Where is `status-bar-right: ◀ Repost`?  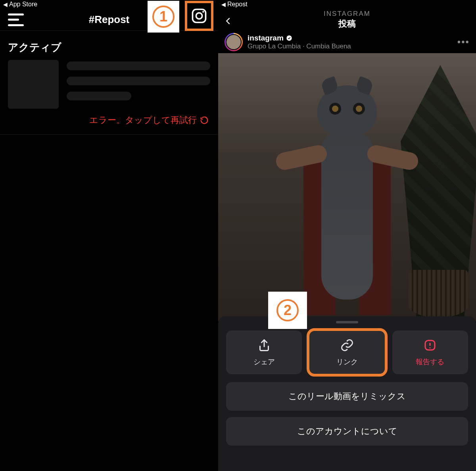 status-bar-right: ◀ Repost is located at coordinates (347, 4).